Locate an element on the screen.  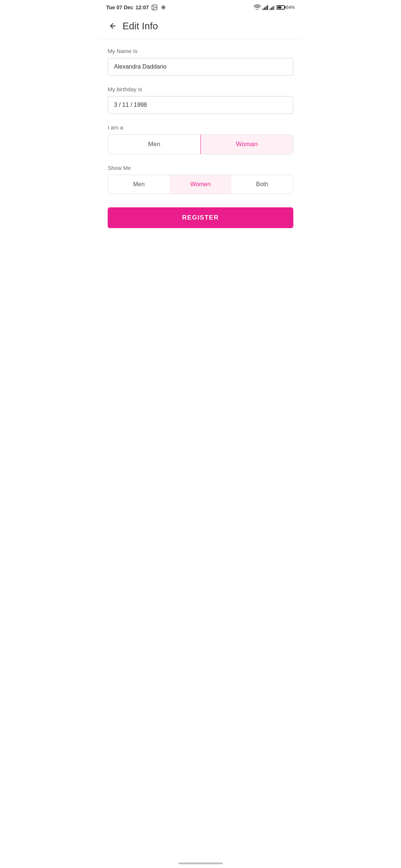
back-button is located at coordinates (113, 26).